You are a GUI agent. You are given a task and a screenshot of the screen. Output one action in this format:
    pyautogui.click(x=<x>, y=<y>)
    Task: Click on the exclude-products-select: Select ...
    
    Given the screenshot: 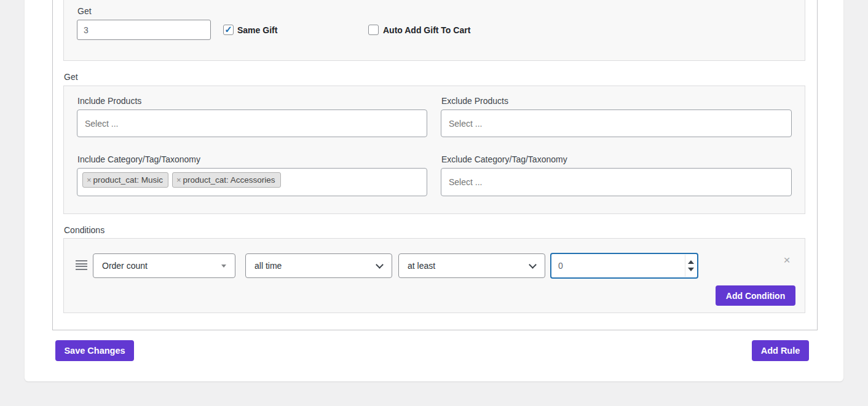 What is the action you would take?
    pyautogui.click(x=616, y=123)
    